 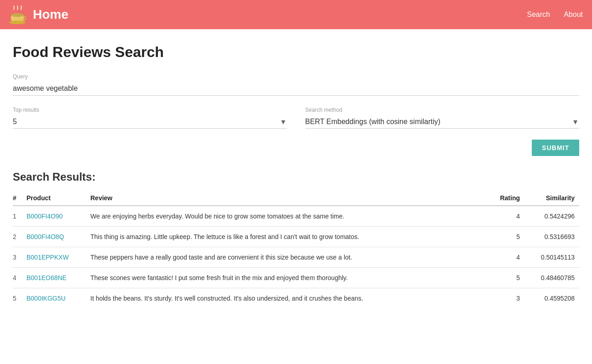 What do you see at coordinates (20, 298) in the screenshot?
I see `cell-num: 5` at bounding box center [20, 298].